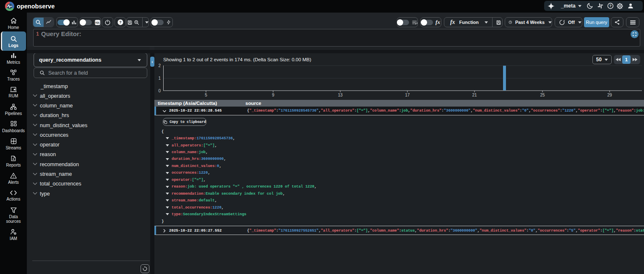 The image size is (644, 274). I want to click on svg-text: 2, so click(159, 66).